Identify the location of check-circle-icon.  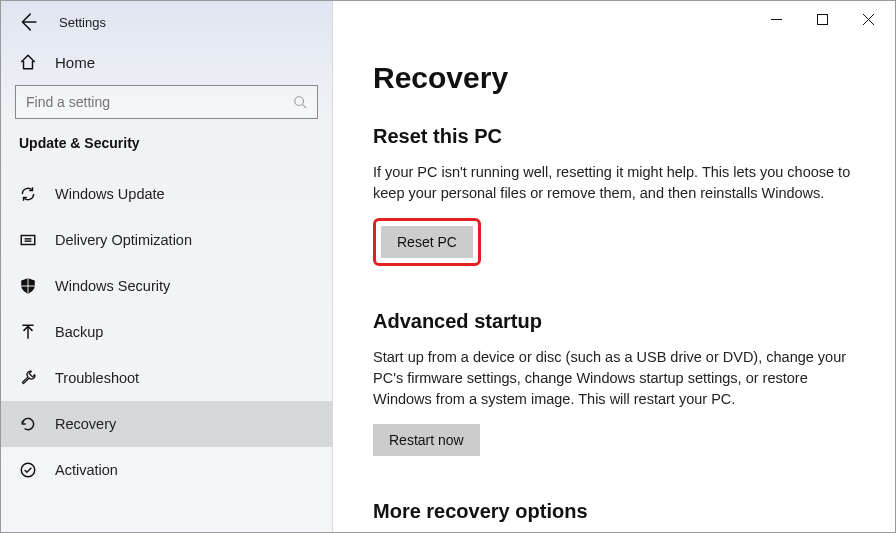
(28, 470).